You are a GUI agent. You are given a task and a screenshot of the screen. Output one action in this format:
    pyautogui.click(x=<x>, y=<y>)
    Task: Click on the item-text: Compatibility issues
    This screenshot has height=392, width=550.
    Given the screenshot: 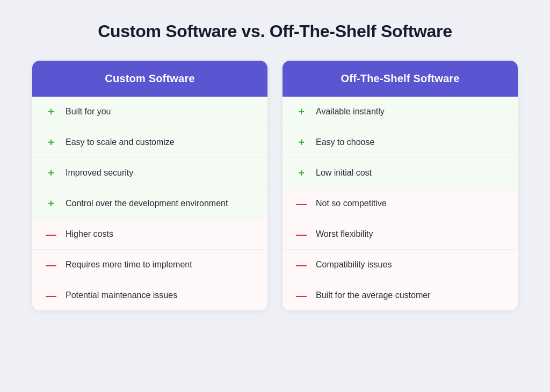 What is the action you would take?
    pyautogui.click(x=353, y=265)
    